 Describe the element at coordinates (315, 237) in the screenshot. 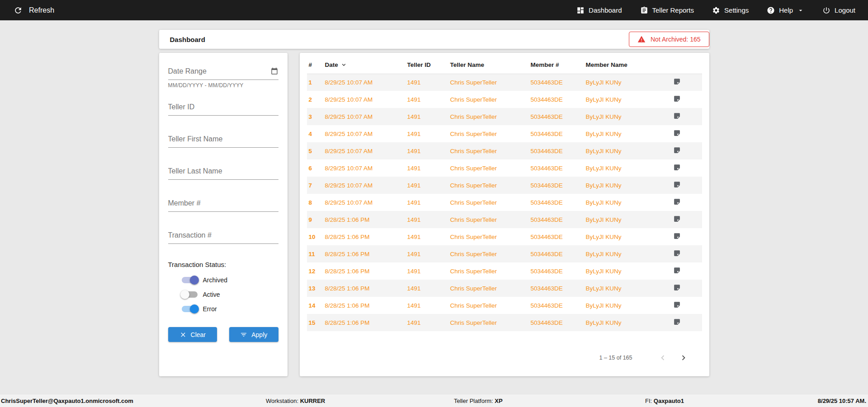

I see `row-number: 10` at that location.